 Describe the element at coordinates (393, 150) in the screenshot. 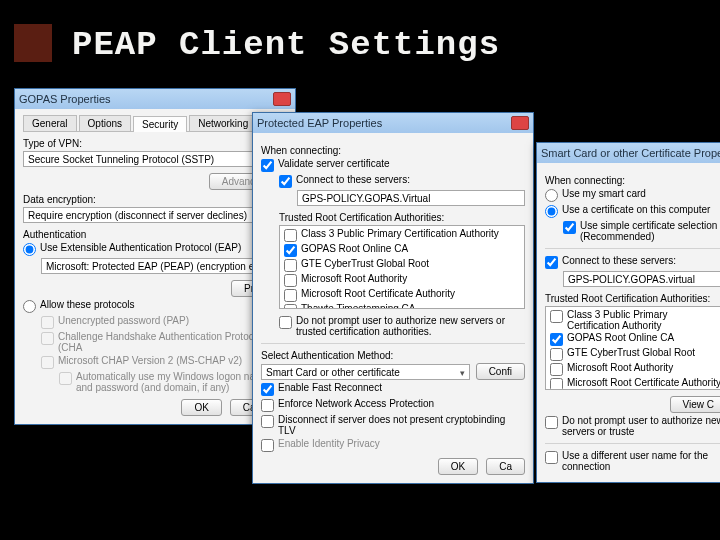

I see `peap-when-connecting-label: When connecting:` at that location.